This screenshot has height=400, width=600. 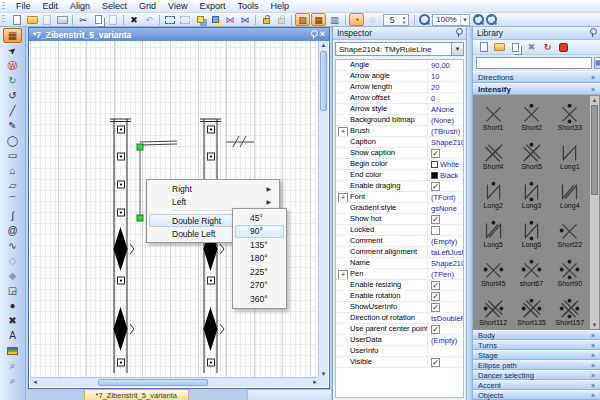 What do you see at coordinates (400, 230) in the screenshot?
I see `property-row-locked: Locked` at bounding box center [400, 230].